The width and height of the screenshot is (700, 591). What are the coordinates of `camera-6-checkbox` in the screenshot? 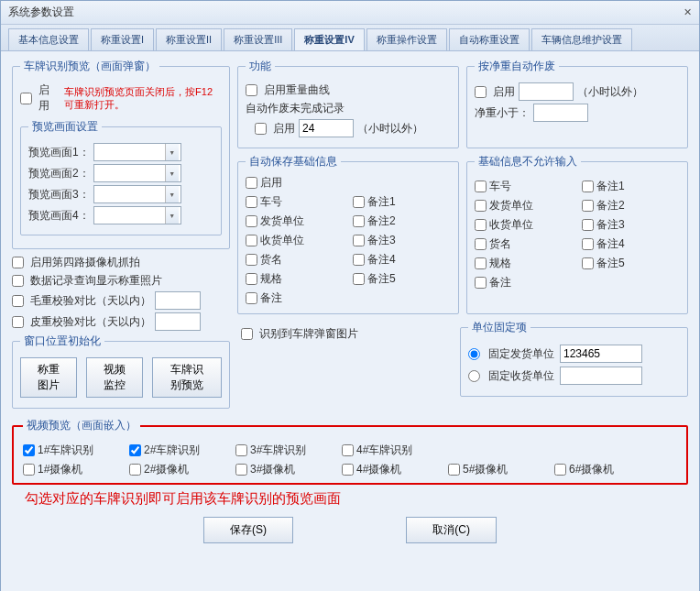 It's located at (561, 469).